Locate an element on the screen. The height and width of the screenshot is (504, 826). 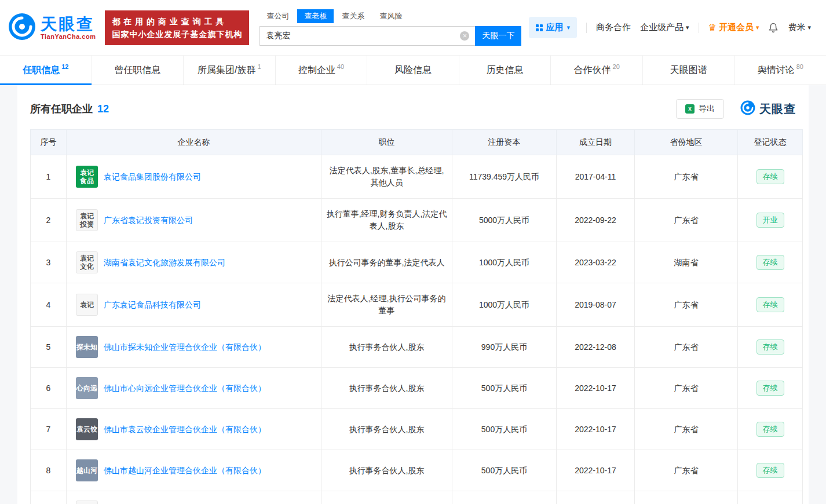
nav-business-cooperation: 商务合作 is located at coordinates (613, 28).